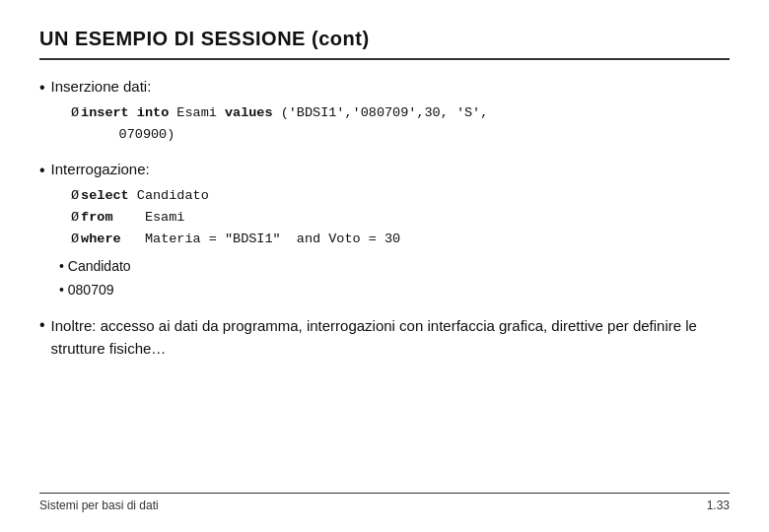 The image size is (769, 532). What do you see at coordinates (102, 87) in the screenshot?
I see `section-text-inserzione: Inserzione dati:` at bounding box center [102, 87].